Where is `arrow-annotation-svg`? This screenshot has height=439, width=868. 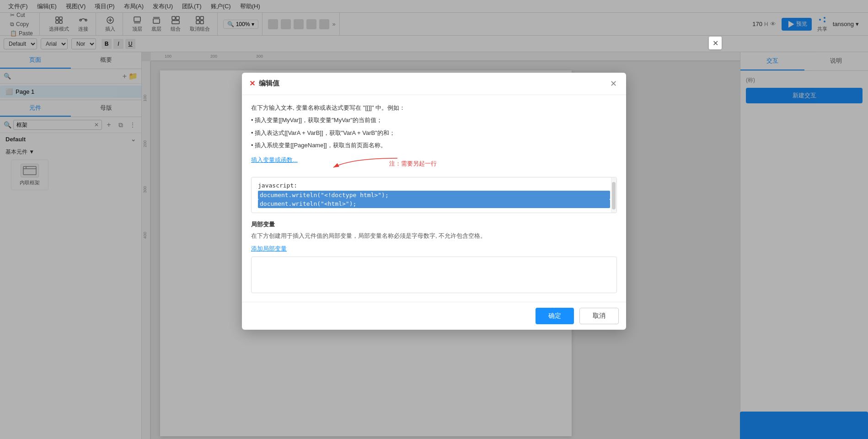
arrow-annotation-svg is located at coordinates (365, 163).